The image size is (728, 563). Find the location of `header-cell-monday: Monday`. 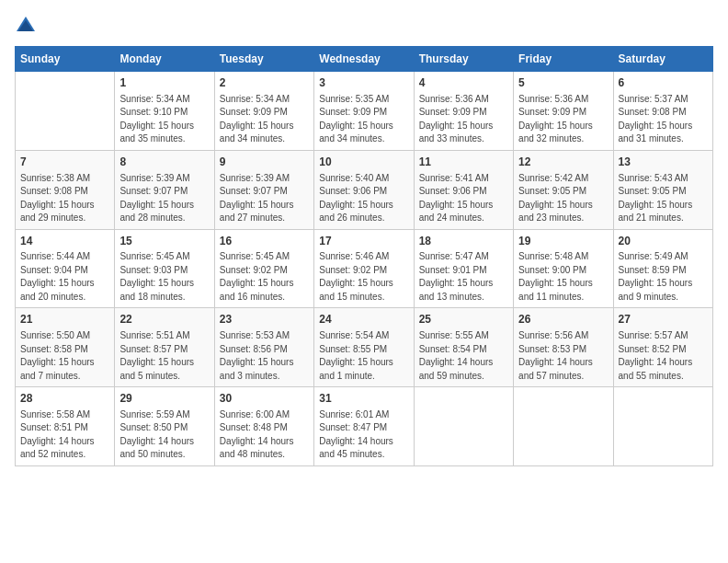

header-cell-monday: Monday is located at coordinates (165, 59).